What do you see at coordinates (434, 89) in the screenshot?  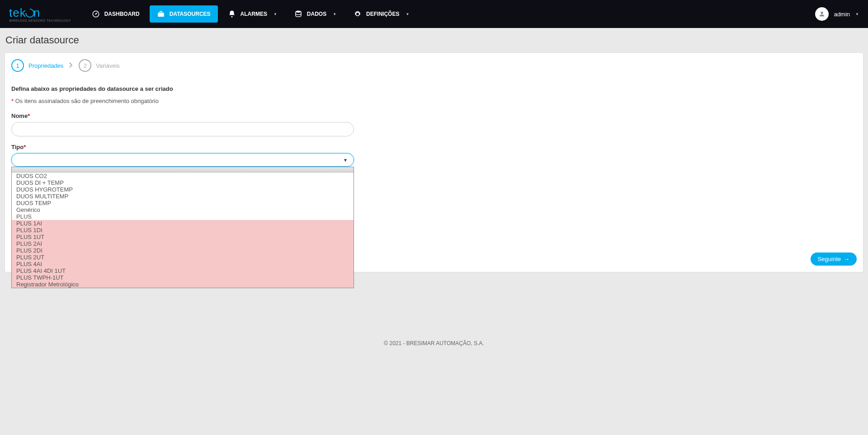 I see `form-intro: Defina abaixo as propriedades do datasou…` at bounding box center [434, 89].